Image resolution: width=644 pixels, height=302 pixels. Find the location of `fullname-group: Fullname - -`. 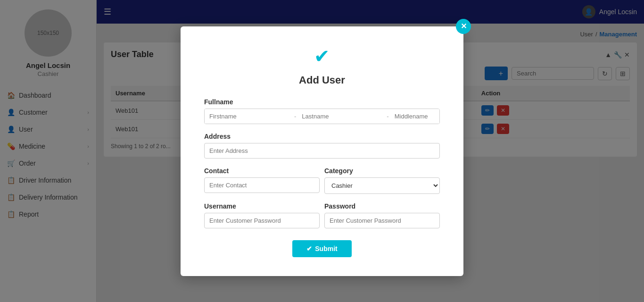

fullname-group: Fullname - - is located at coordinates (322, 111).